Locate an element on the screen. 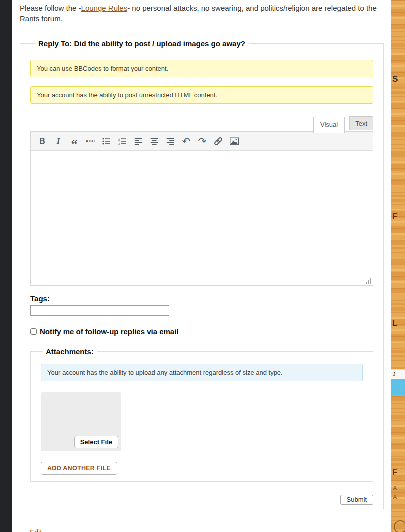  tab-visual: Visual is located at coordinates (329, 125).